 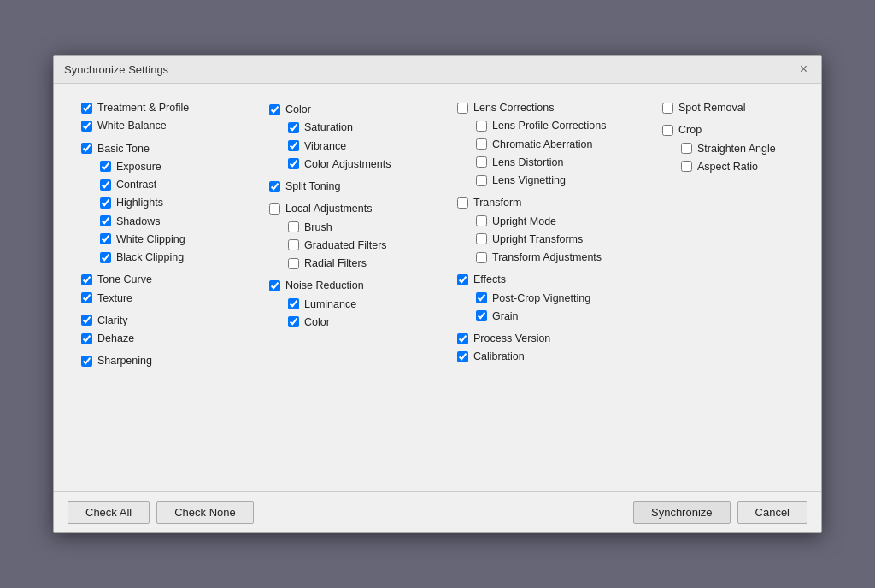 I want to click on checkbox-item: Graduated Filters, so click(x=356, y=245).